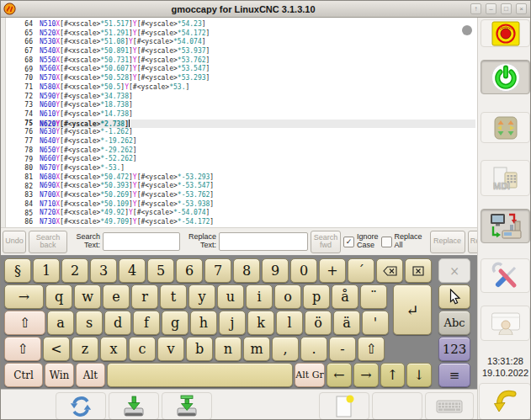 The width and height of the screenshot is (531, 420). Describe the element at coordinates (258, 152) in the screenshot. I see `code-line-78: N650Y[#<yscale>*-29.262]` at that location.